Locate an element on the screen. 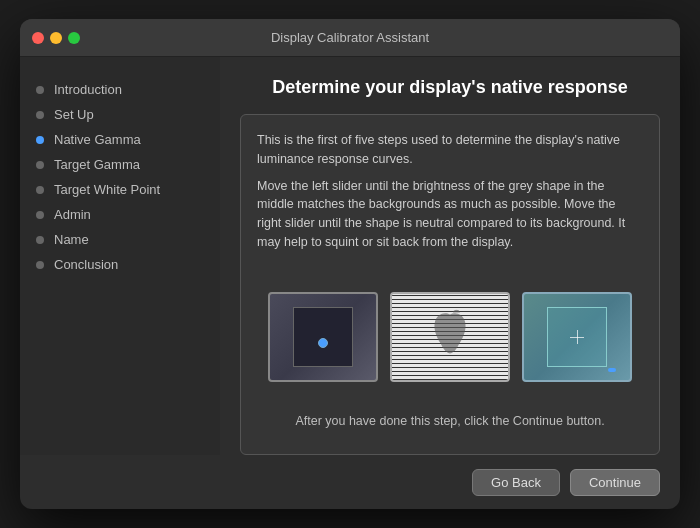 Image resolution: width=700 pixels, height=528 pixels. go-back-button: Go Back is located at coordinates (516, 482).